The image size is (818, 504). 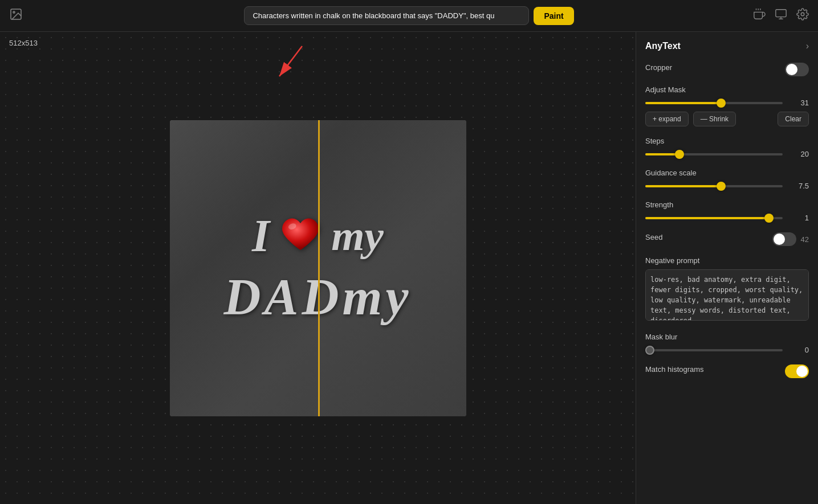 What do you see at coordinates (727, 103) in the screenshot?
I see `adjust-mask-slider-row: 31` at bounding box center [727, 103].